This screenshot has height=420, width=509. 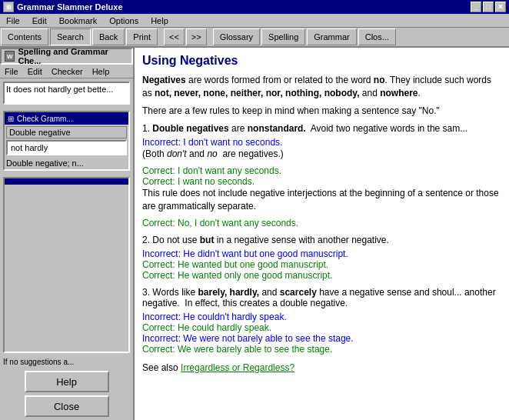 I want to click on rule1-extra: This rule does not include negative inte…, so click(x=321, y=200).